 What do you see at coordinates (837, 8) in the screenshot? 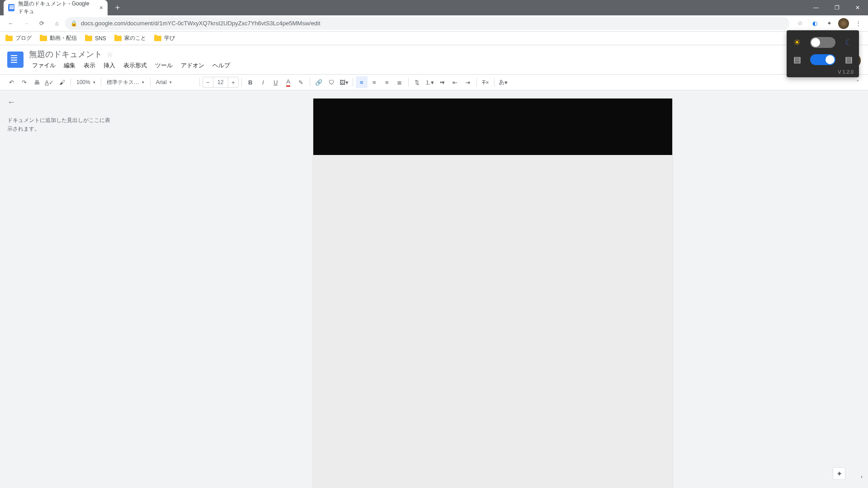
I see `window-controls: — ❐ ✕` at bounding box center [837, 8].